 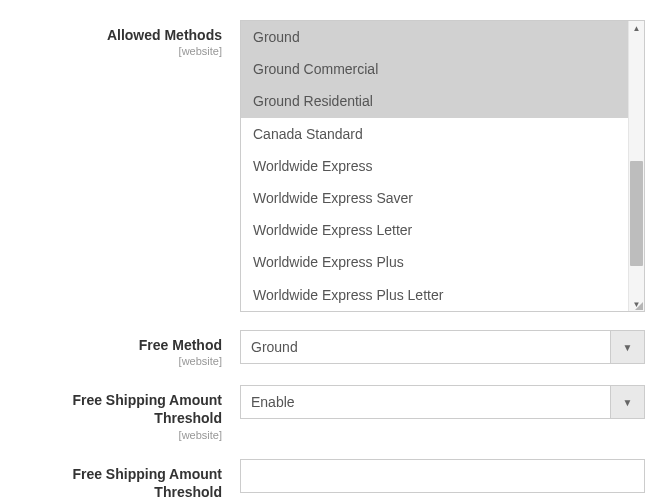 What do you see at coordinates (116, 482) in the screenshot?
I see `label-free-threshold-amount: Free Shipping Amount Threshold` at bounding box center [116, 482].